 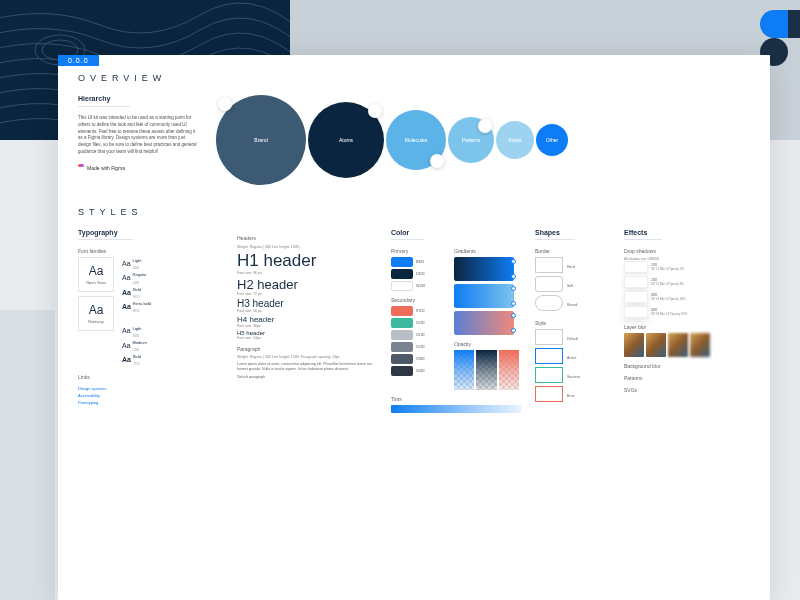 I want to click on color-swatch: G400, so click(x=418, y=371).